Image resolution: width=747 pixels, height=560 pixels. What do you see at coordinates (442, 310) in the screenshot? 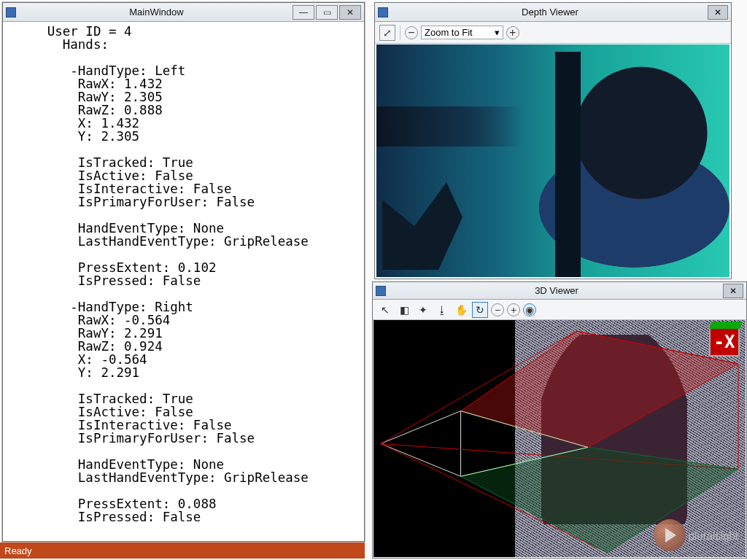
I see `download-icon: ⭳` at bounding box center [442, 310].